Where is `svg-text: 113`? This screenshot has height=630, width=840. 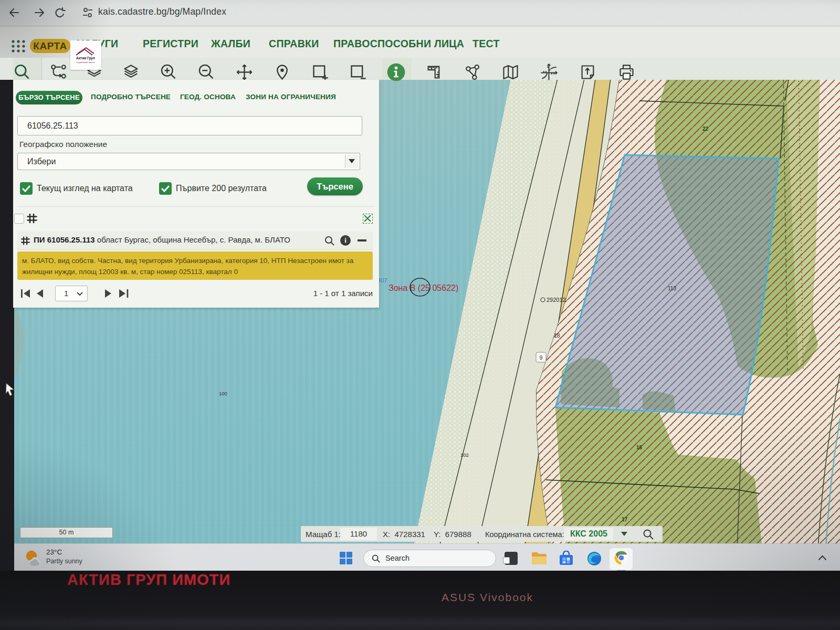 svg-text: 113 is located at coordinates (672, 289).